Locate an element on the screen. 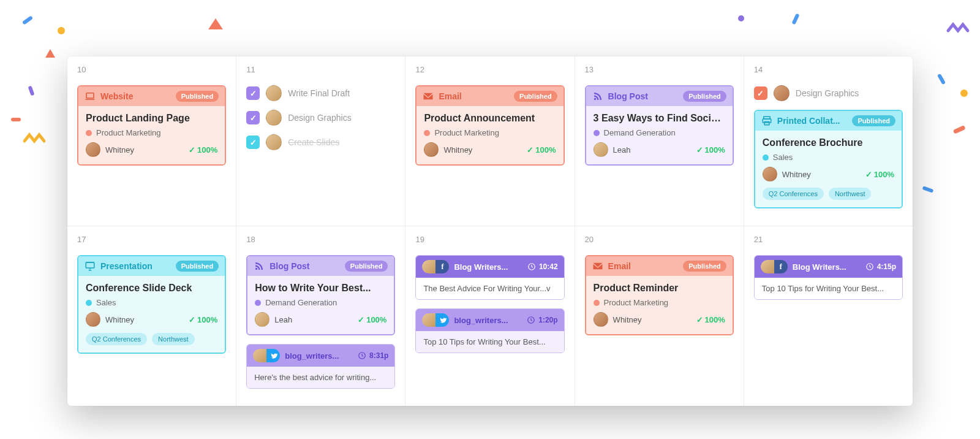  day-11: 11 ✓ Write Final Draft ✓ Design Graphics… is located at coordinates (321, 141).